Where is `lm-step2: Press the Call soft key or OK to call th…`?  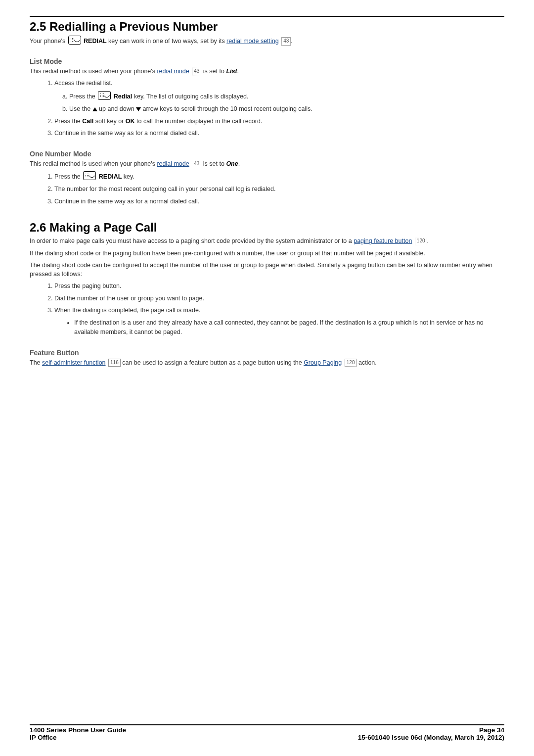
lm-step2: Press the Call soft key or OK to call th… is located at coordinates (279, 122).